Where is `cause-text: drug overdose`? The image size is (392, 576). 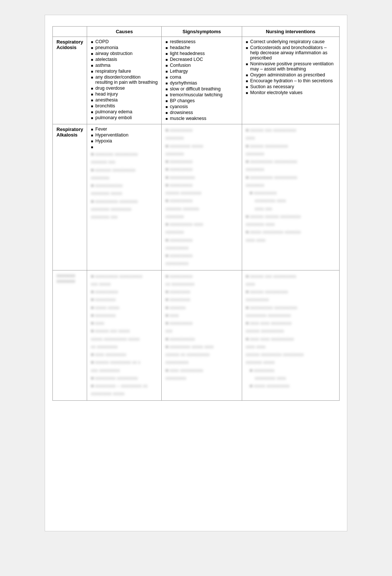 cause-text: drug overdose is located at coordinates (110, 88).